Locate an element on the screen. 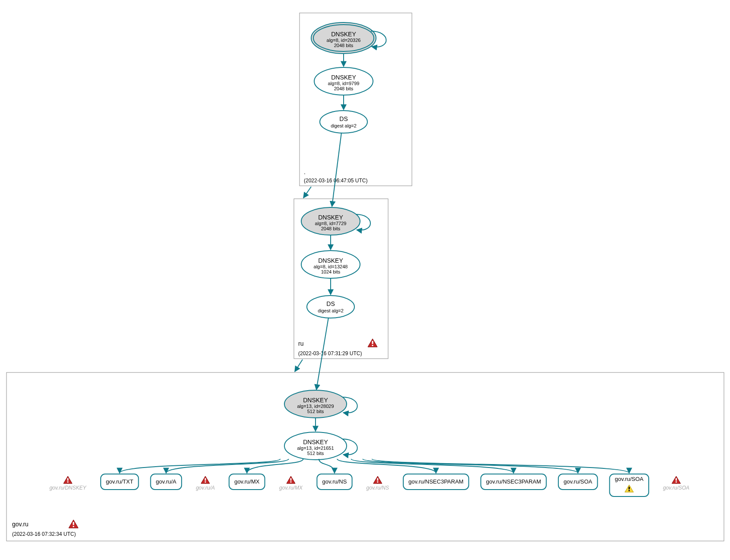 The image size is (730, 560). node-root-zsk: DNSKEY alg=8, id=9799 2048 bits is located at coordinates (344, 81).